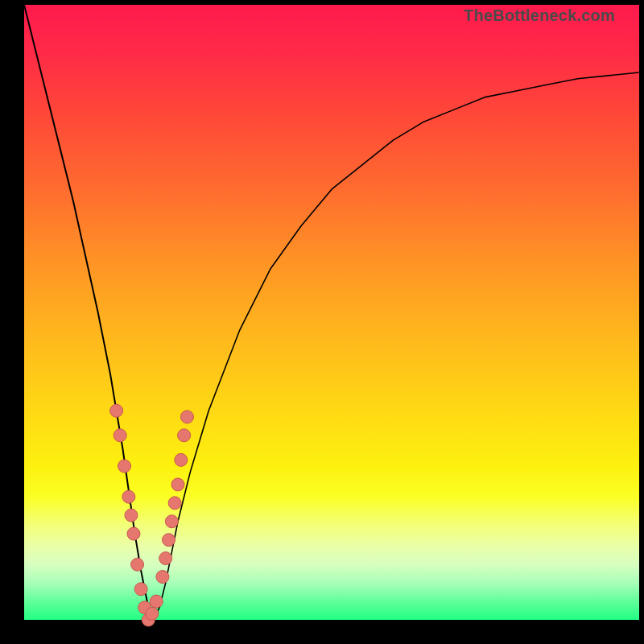 The image size is (644, 644). Describe the element at coordinates (152, 515) in the screenshot. I see `marker-group` at that location.